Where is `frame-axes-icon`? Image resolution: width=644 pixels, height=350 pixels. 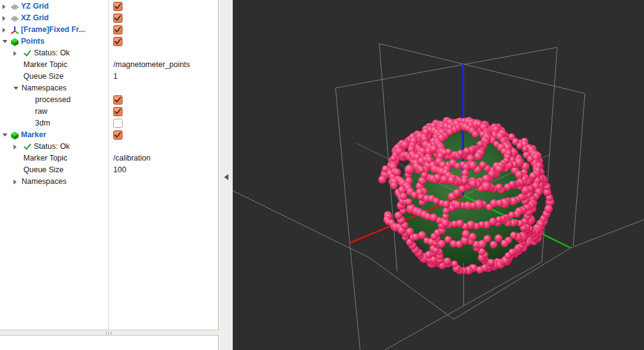
frame-axes-icon is located at coordinates (15, 30).